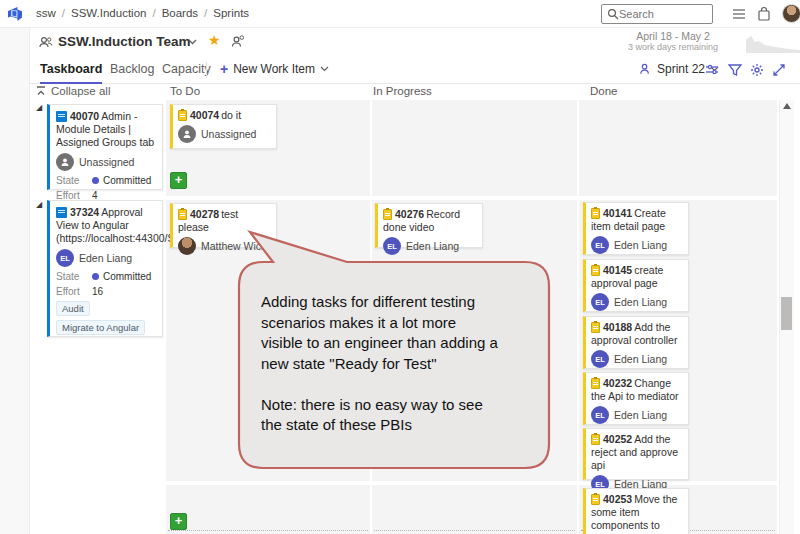  What do you see at coordinates (474, 510) in the screenshot?
I see `cell-row3-inprogress` at bounding box center [474, 510].